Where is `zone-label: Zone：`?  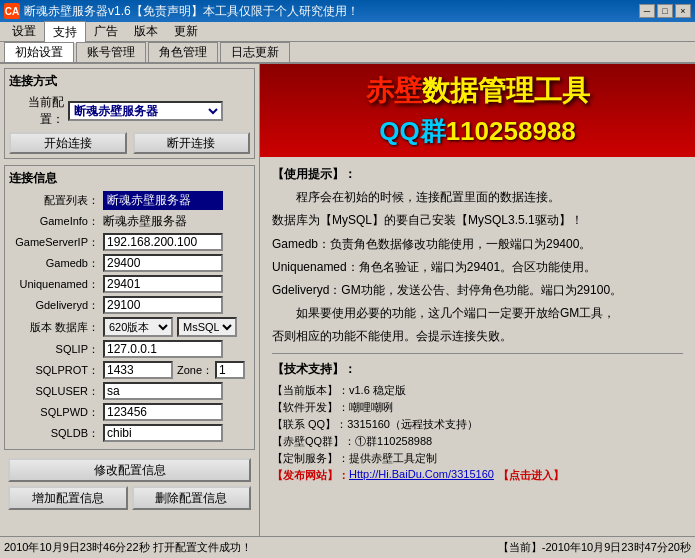 zone-label: Zone： is located at coordinates (195, 370).